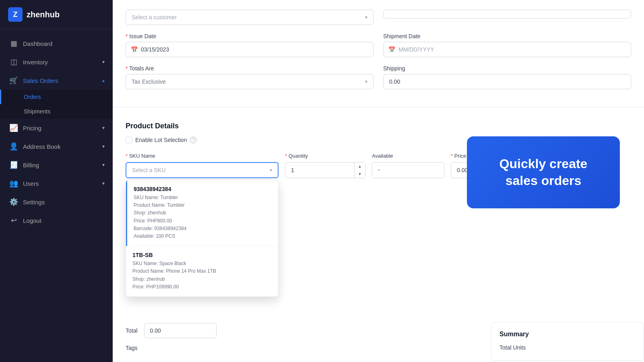 This screenshot has height=362, width=644. I want to click on customer-placeholder: Select a customer, so click(154, 17).